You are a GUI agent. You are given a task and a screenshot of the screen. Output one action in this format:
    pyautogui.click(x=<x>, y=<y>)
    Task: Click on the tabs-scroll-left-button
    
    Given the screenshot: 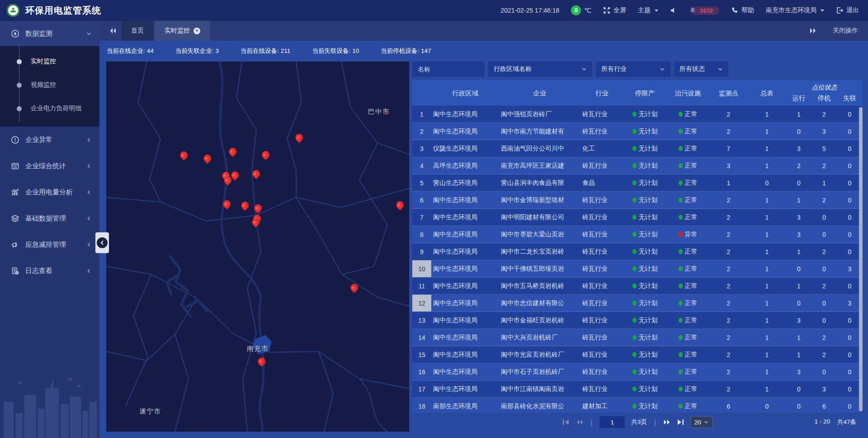 What is the action you would take?
    pyautogui.click(x=113, y=31)
    